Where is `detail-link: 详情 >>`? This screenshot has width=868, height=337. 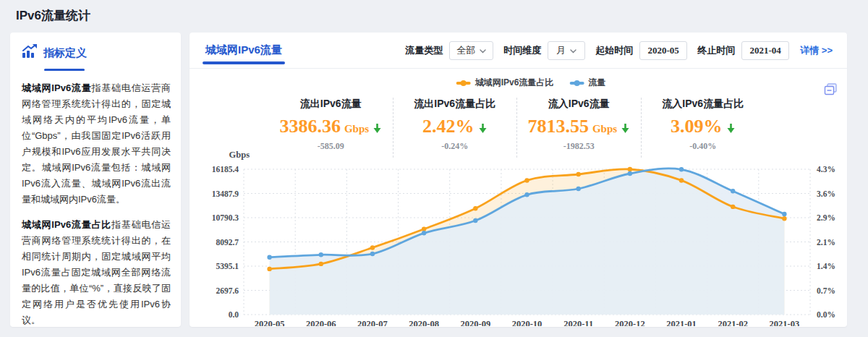
detail-link: 详情 >> is located at coordinates (816, 51).